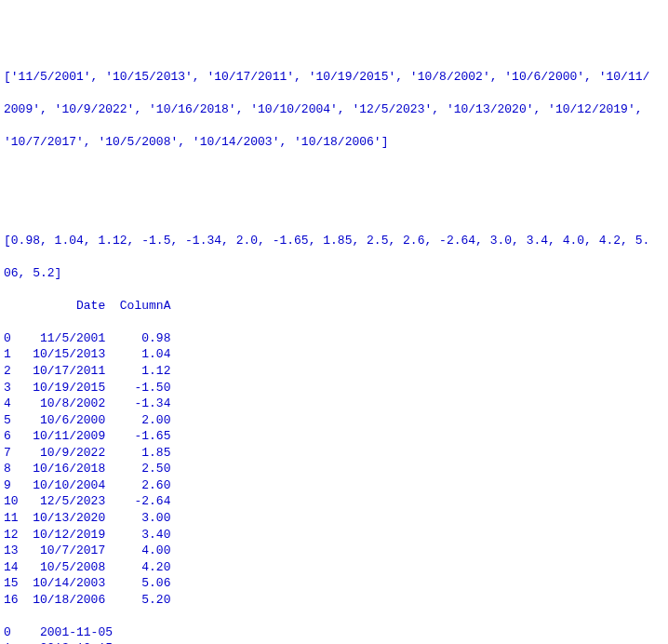 This screenshot has height=644, width=668. I want to click on raw-date-list-line2: 2009', '10/9/2022', '10/16/2018', '10/10…, so click(334, 110).